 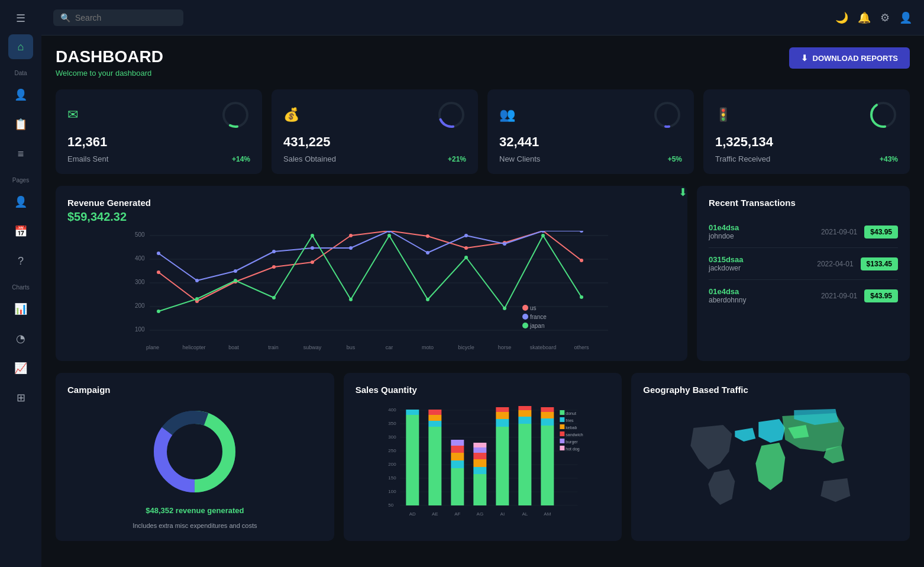 What do you see at coordinates (375, 131) in the screenshot?
I see `stat-card-sales: 💰 431,225 Sales Obtained +21%` at bounding box center [375, 131].